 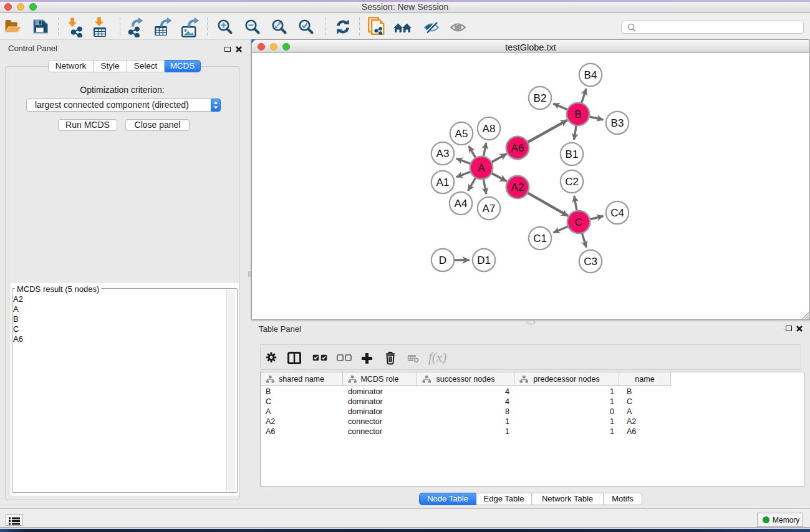 What do you see at coordinates (579, 222) in the screenshot?
I see `svg-text: C` at bounding box center [579, 222].